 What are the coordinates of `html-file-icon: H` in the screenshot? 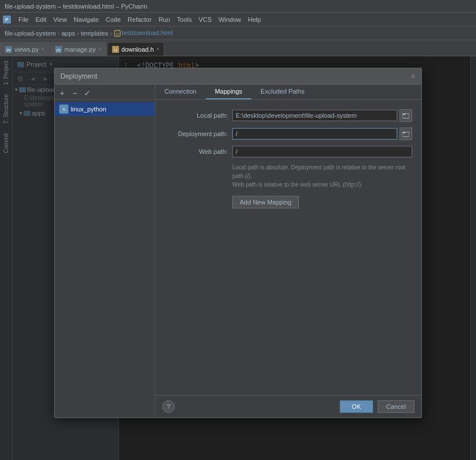 It's located at (116, 49).